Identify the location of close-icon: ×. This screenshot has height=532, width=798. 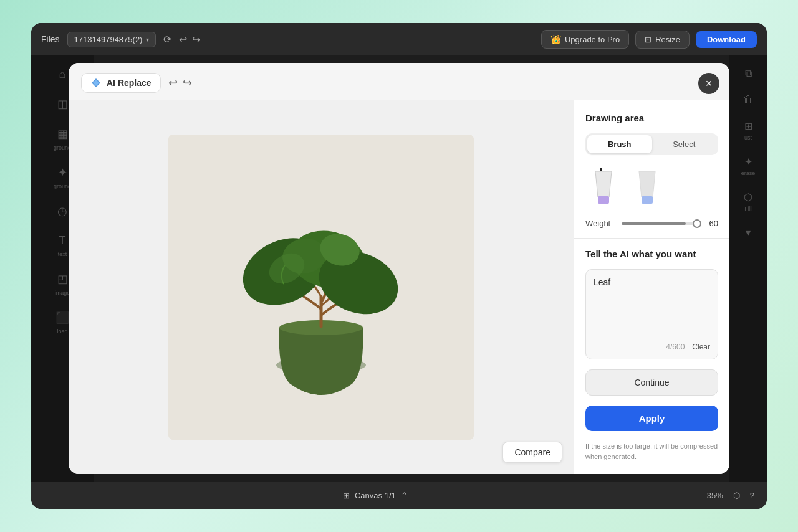
(709, 83).